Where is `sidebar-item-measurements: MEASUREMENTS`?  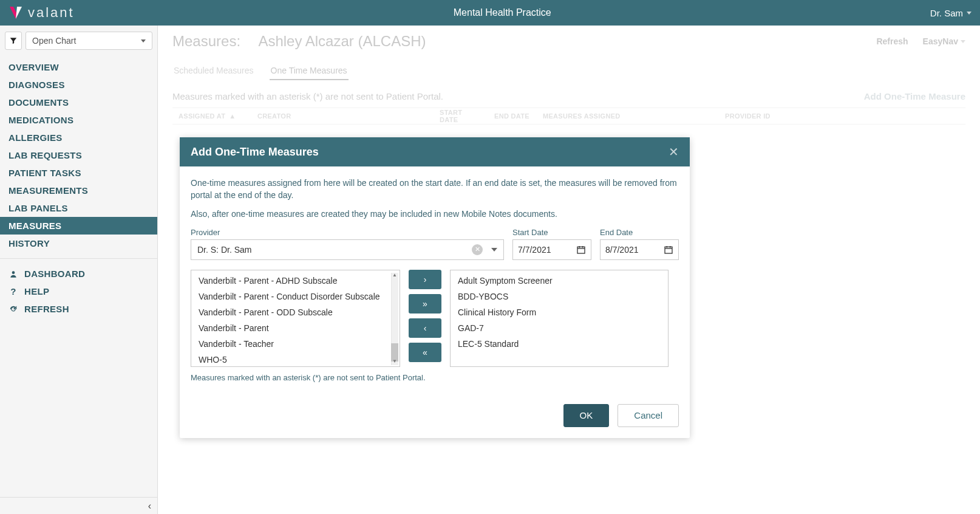
sidebar-item-measurements: MEASUREMENTS is located at coordinates (79, 191).